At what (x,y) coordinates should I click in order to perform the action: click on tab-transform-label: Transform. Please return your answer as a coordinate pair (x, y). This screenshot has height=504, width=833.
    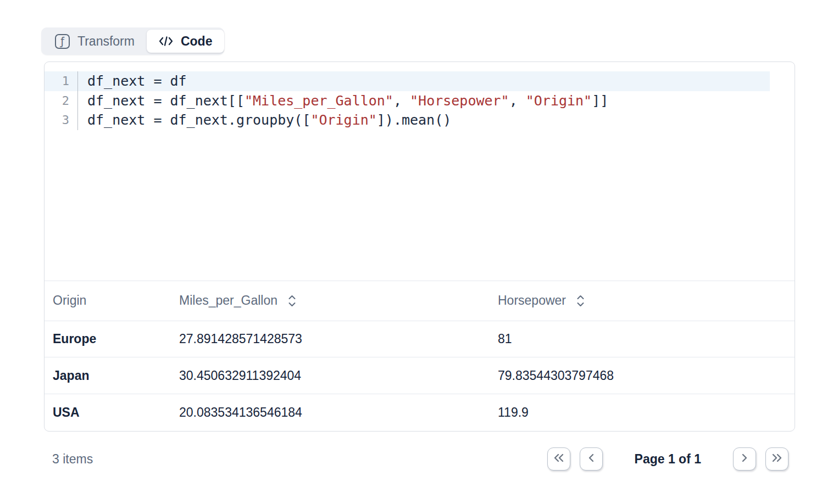
    Looking at the image, I should click on (106, 42).